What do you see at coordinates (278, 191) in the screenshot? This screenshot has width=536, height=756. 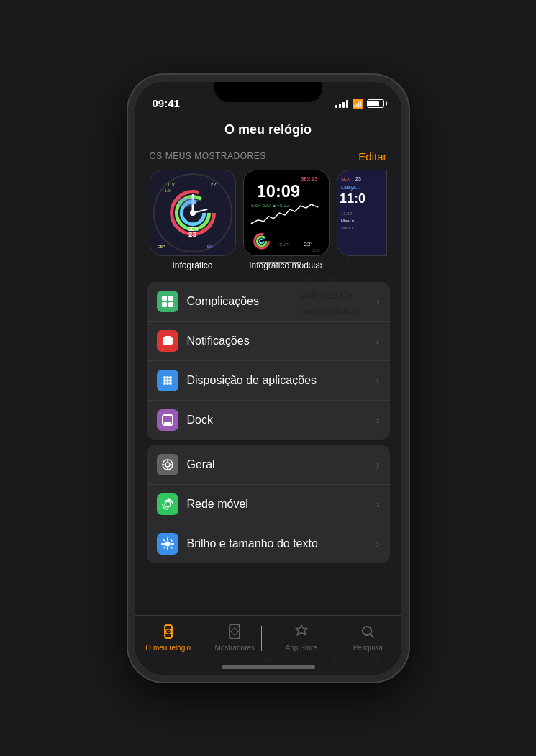 I see `svg-text: 10:09` at bounding box center [278, 191].